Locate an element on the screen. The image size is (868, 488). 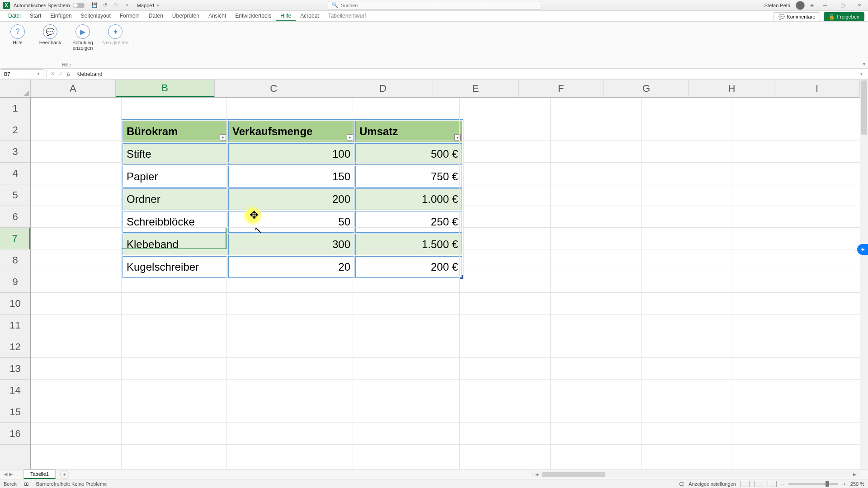
fx-icon: fx is located at coordinates (69, 74).